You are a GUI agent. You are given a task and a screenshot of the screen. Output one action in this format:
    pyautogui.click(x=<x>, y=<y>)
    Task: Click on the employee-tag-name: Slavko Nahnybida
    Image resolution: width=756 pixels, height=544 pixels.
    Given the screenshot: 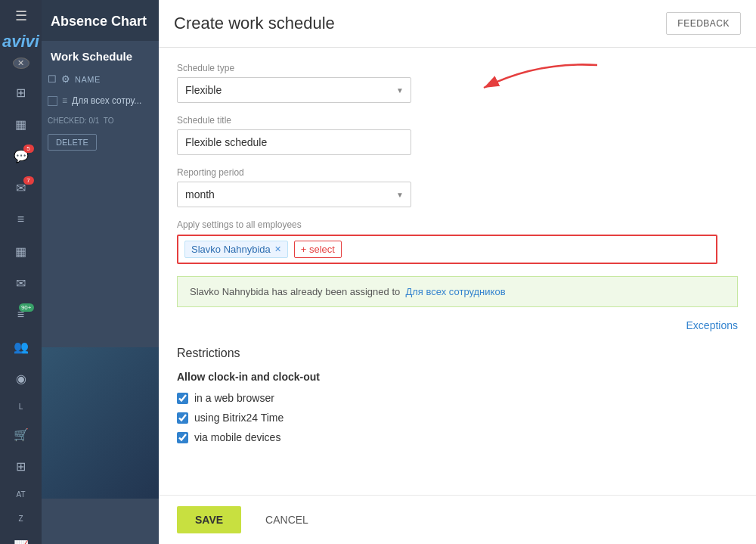 What is the action you would take?
    pyautogui.click(x=231, y=250)
    